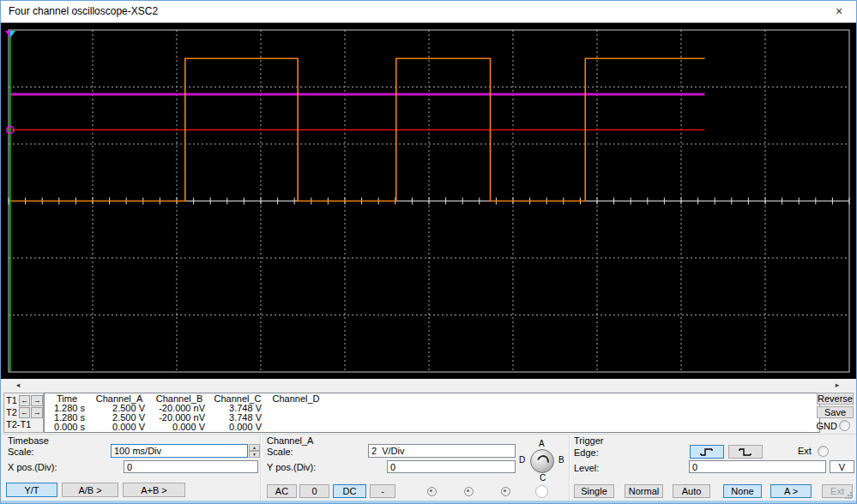 The height and width of the screenshot is (504, 857). Describe the element at coordinates (296, 399) in the screenshot. I see `col-channel-d: Channel_D` at that location.